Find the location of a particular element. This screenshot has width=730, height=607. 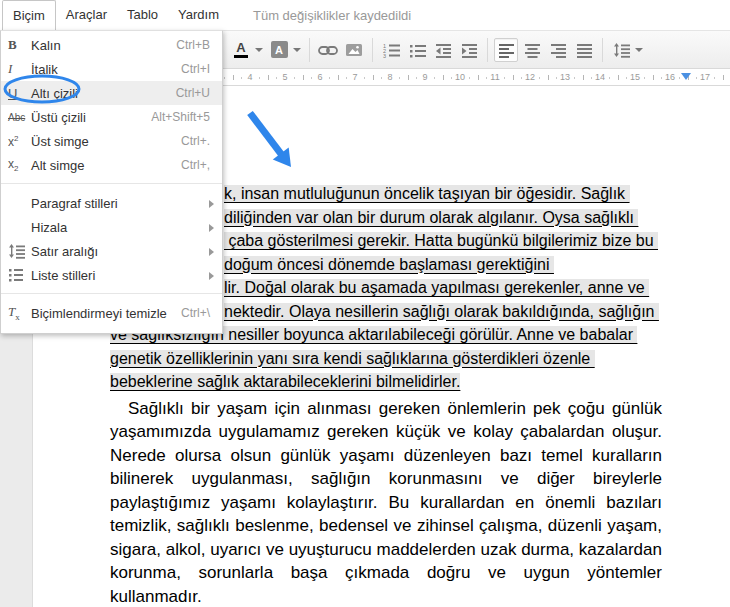

selected-underlined-text: k, insan mutluluğunun öncelik taşıyan bi… is located at coordinates (427, 194).